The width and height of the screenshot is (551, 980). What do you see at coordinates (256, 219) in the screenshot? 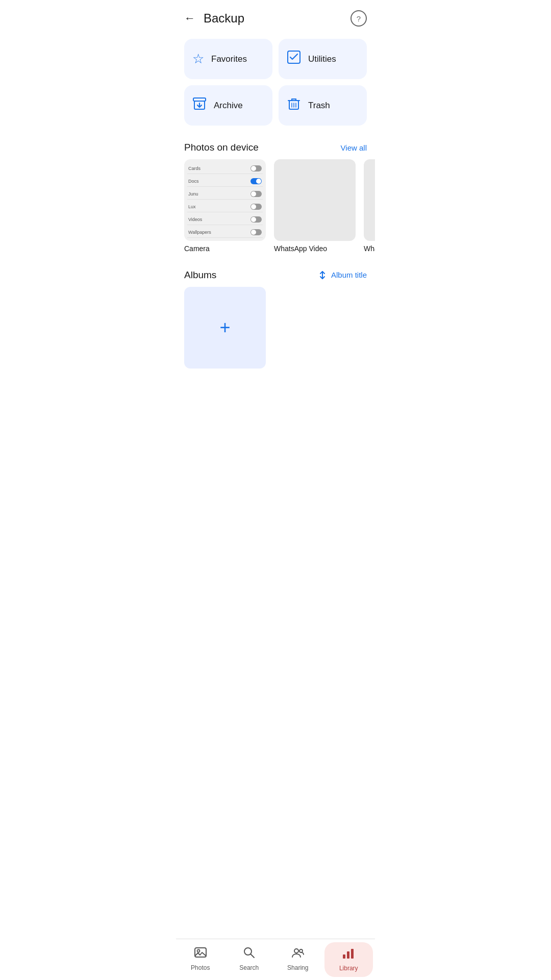
I see `videos-toggle` at bounding box center [256, 219].